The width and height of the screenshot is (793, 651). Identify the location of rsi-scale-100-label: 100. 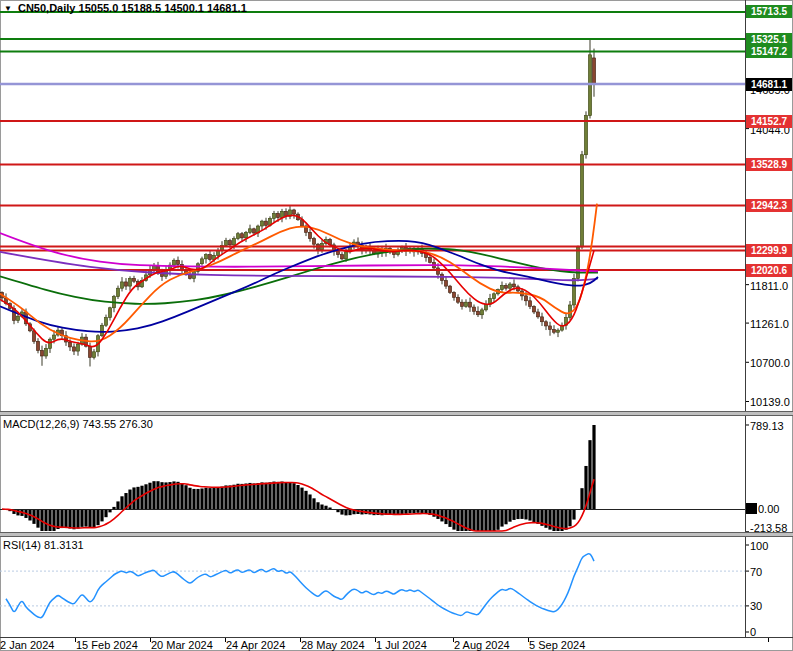
(759, 546).